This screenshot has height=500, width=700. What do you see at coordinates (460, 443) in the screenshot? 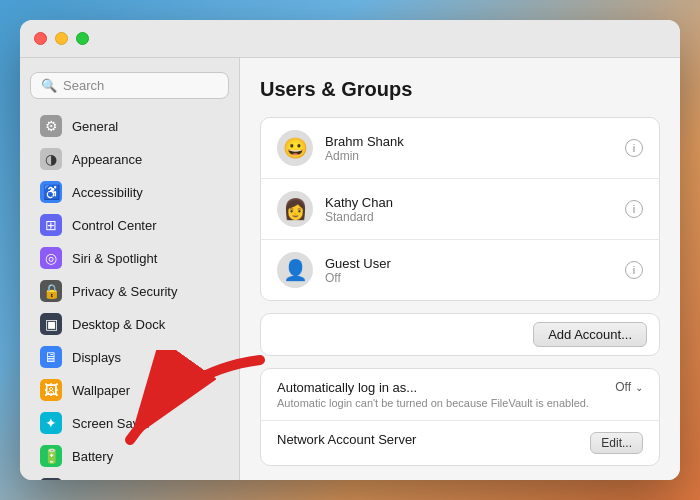
I see `network-account-item: Network Account Server Edit...` at bounding box center [460, 443].